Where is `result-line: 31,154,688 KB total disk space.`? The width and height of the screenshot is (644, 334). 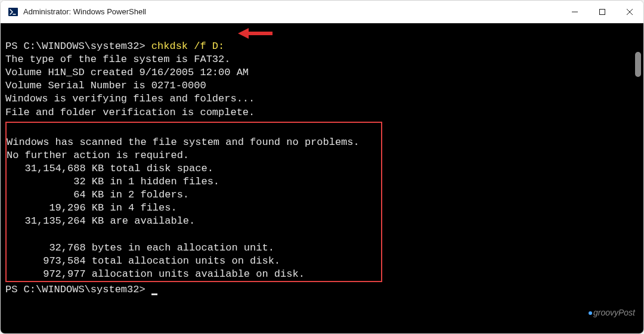
result-line: 31,154,688 KB total disk space. is located at coordinates (110, 168).